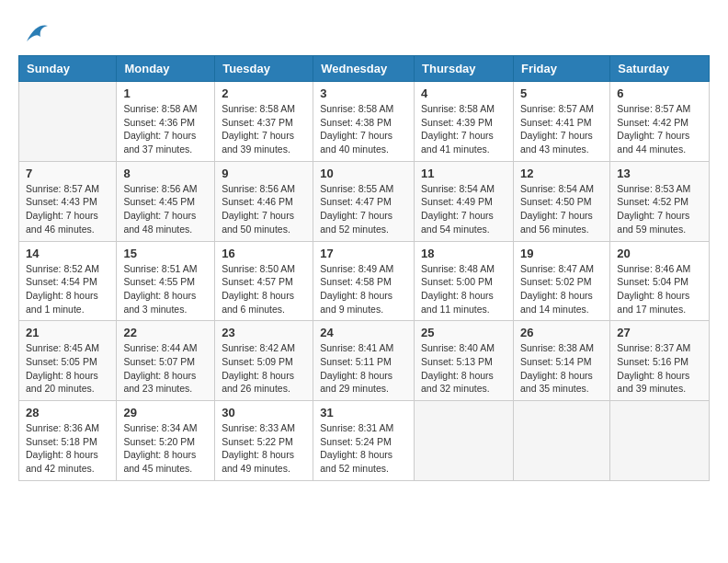 The image size is (728, 563). I want to click on day-info: Sunrise: 8:57 AMSunset: 4:41 PMDaylight:…, so click(562, 129).